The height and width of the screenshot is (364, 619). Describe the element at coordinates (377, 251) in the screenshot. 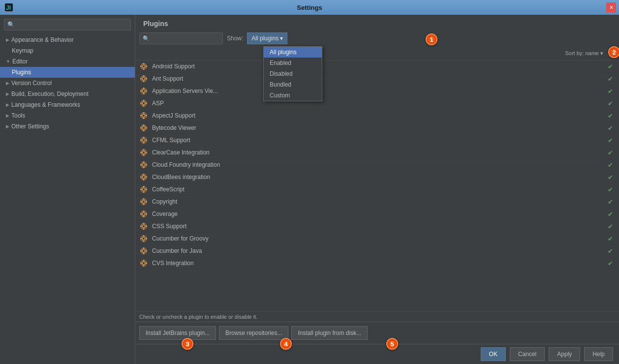

I see `plugin-row: Cucumber for Java✔` at that location.